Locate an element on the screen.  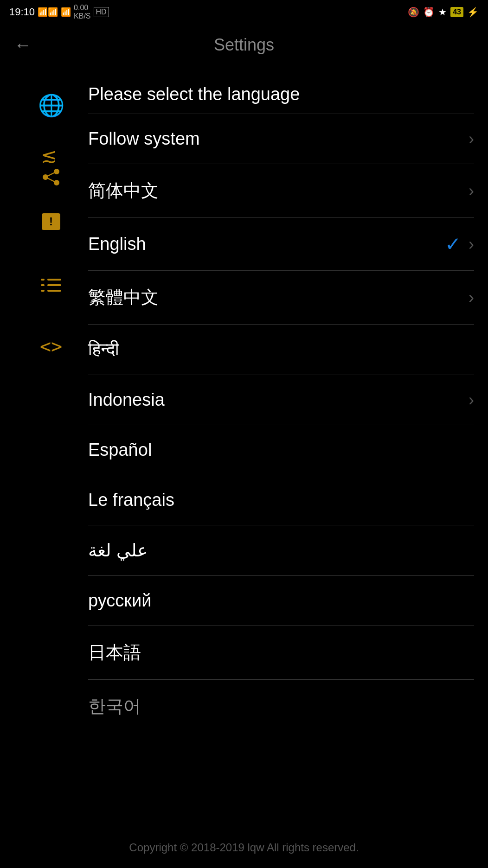
language-item-traditional-chinese: 繁體中文 › is located at coordinates (281, 298).